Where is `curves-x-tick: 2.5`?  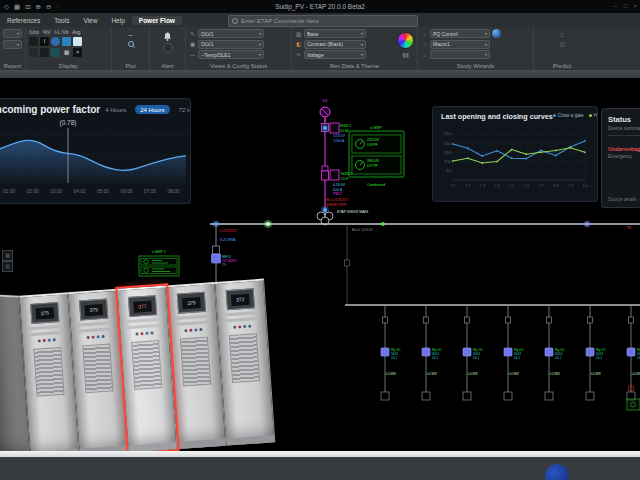 curves-x-tick: 2.5 is located at coordinates (512, 186).